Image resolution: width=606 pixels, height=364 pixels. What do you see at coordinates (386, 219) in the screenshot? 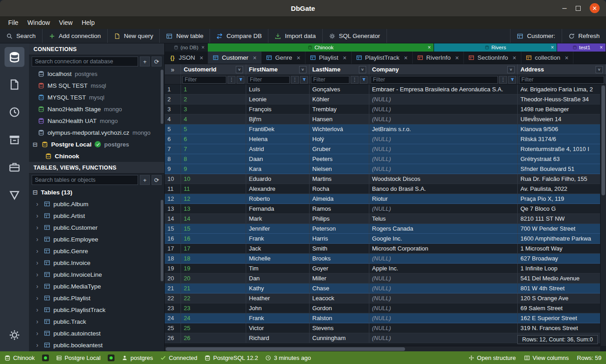
I see `table-row: 1414MarkPhilipsTelus8210 111 ST NW` at bounding box center [386, 219].